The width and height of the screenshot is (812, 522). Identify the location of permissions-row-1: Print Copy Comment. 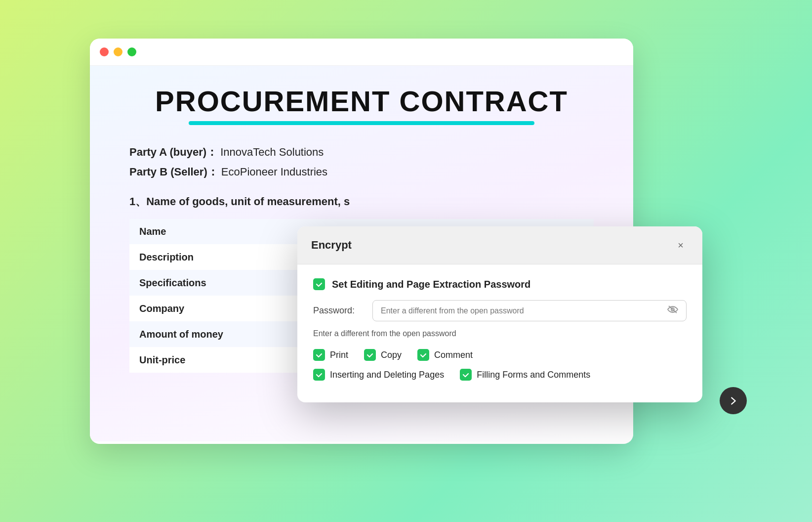
(500, 355).